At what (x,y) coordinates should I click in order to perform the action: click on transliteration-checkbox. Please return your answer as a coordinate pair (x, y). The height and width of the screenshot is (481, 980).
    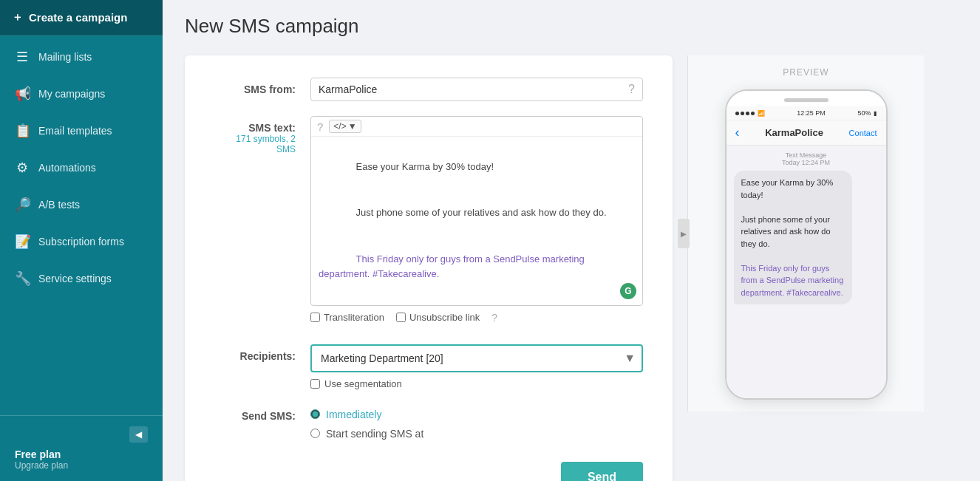
    Looking at the image, I should click on (315, 318).